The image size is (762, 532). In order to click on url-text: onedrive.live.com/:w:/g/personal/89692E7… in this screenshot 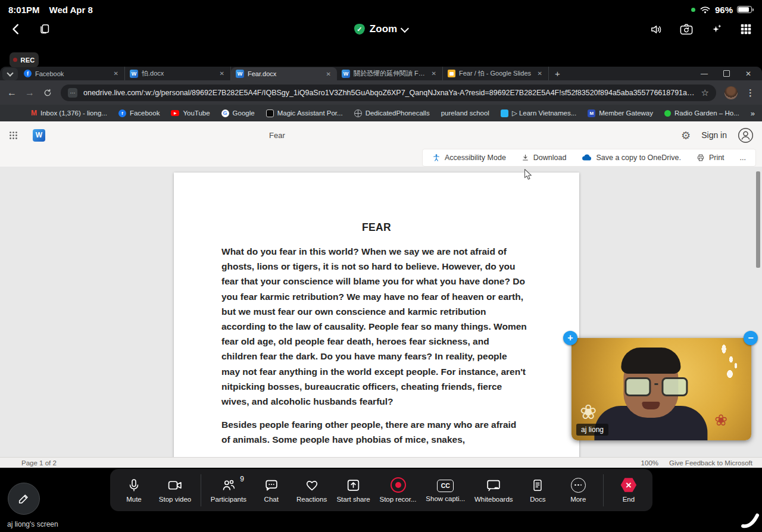, I will do `click(389, 93)`.